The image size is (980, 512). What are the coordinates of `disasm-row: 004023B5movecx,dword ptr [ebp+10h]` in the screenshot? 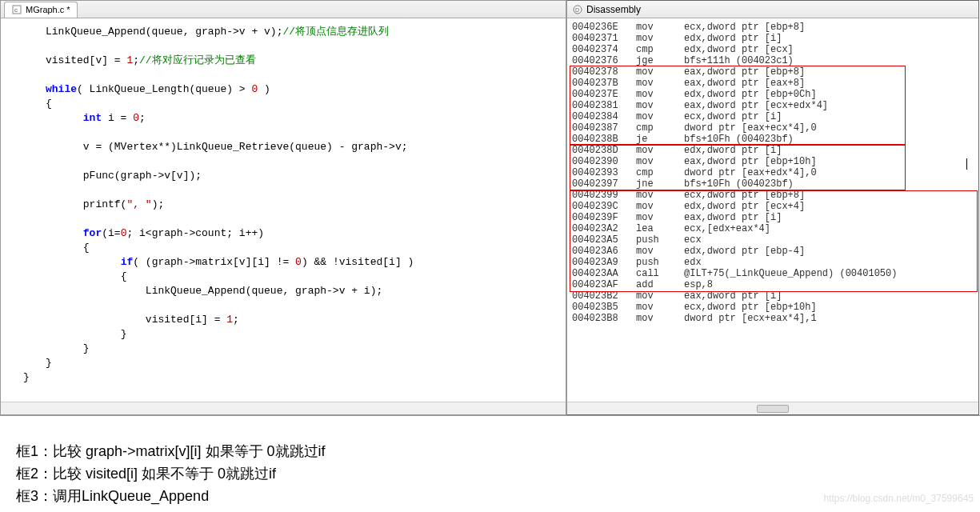 It's located at (773, 307).